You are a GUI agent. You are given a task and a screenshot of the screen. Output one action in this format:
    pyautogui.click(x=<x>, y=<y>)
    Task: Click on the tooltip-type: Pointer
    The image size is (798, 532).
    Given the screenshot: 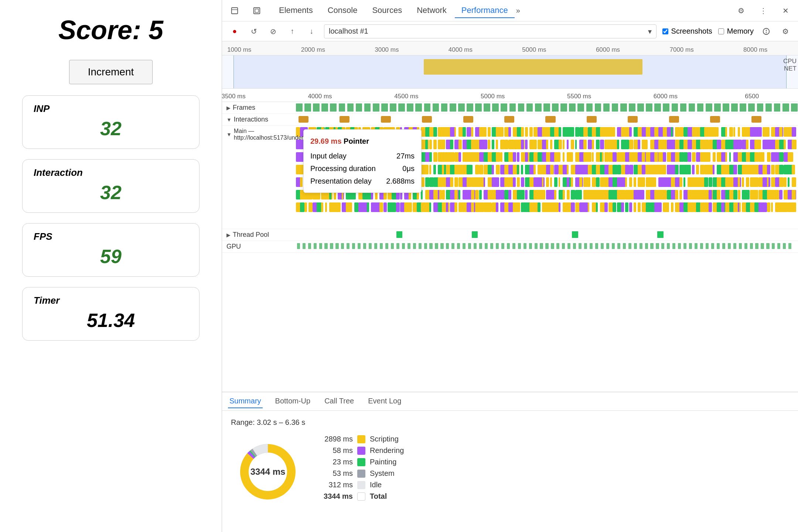 What is the action you would take?
    pyautogui.click(x=356, y=141)
    